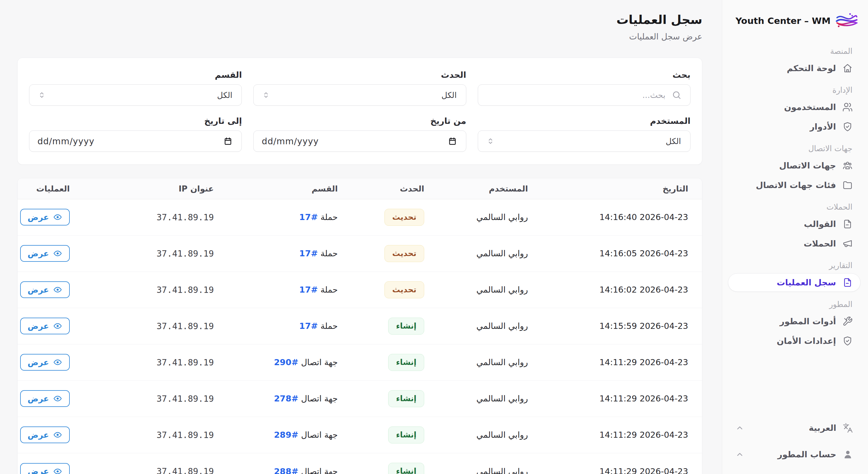  Describe the element at coordinates (794, 166) in the screenshot. I see `sidebar-item: جهات الاتصال` at that location.